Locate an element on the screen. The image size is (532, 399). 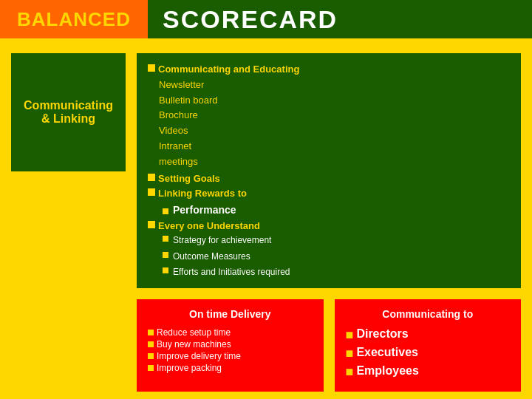
scorecard-section: SCORECARD is located at coordinates (340, 19).